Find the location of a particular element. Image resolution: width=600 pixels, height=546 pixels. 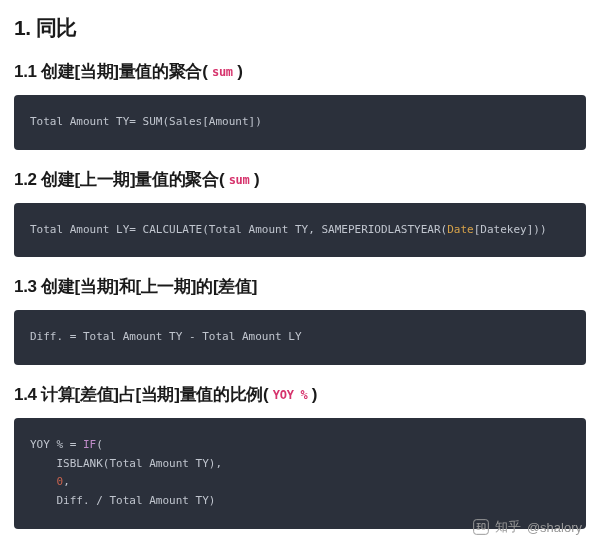

page-title: 1. 同比 is located at coordinates (300, 28).